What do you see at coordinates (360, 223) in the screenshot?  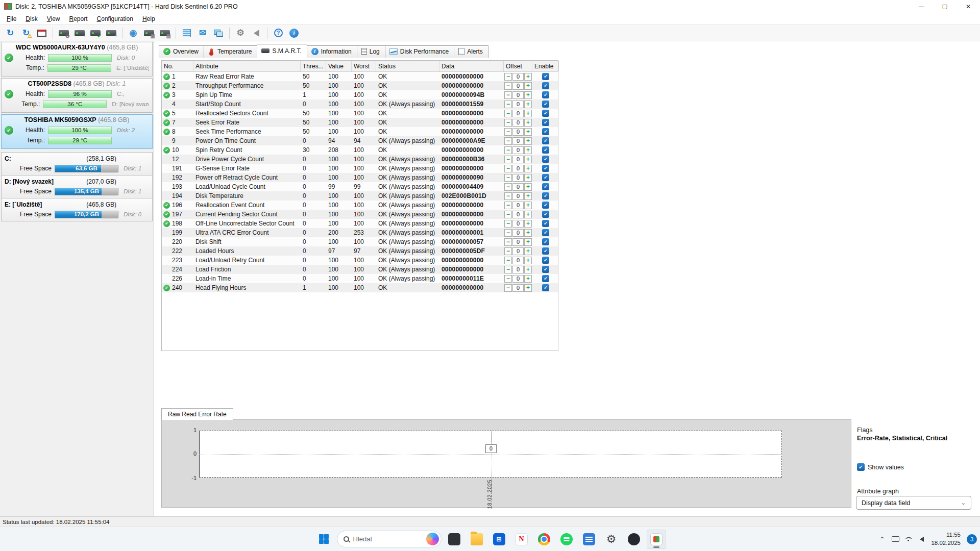 I see `attribute-row: 198 Off-Line Uncorrectable Sector Count …` at bounding box center [360, 223].